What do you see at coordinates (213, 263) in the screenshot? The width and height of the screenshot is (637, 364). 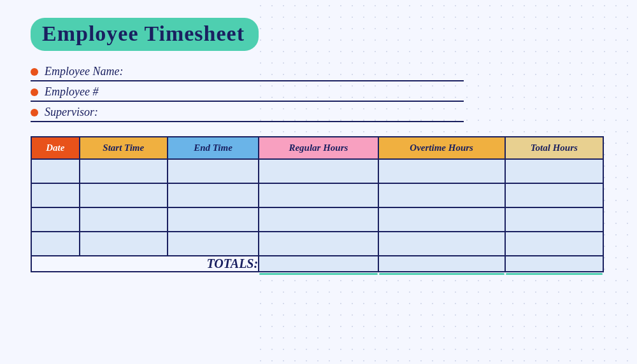 I see `totals-label-cell: TOTALS:` at bounding box center [213, 263].